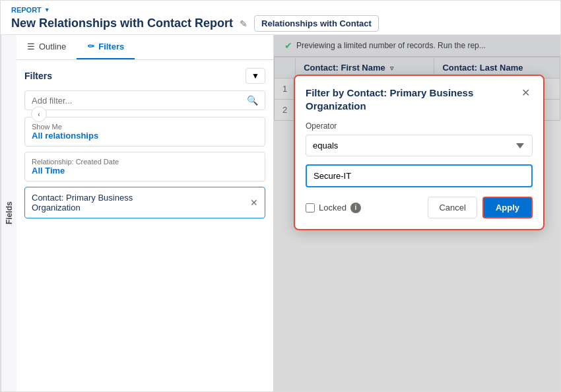  What do you see at coordinates (82, 203) in the screenshot?
I see `contact-org-label: Contact: Primary BusinessOrganization` at bounding box center [82, 203].